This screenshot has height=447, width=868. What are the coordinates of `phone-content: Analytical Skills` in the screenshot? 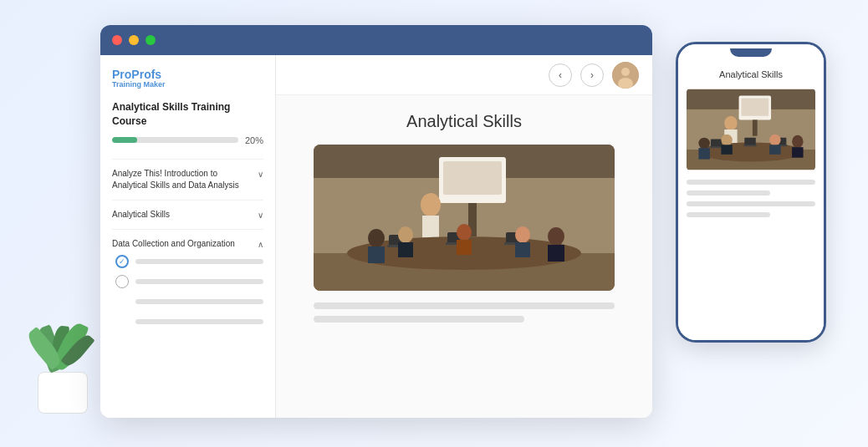 It's located at (751, 201).